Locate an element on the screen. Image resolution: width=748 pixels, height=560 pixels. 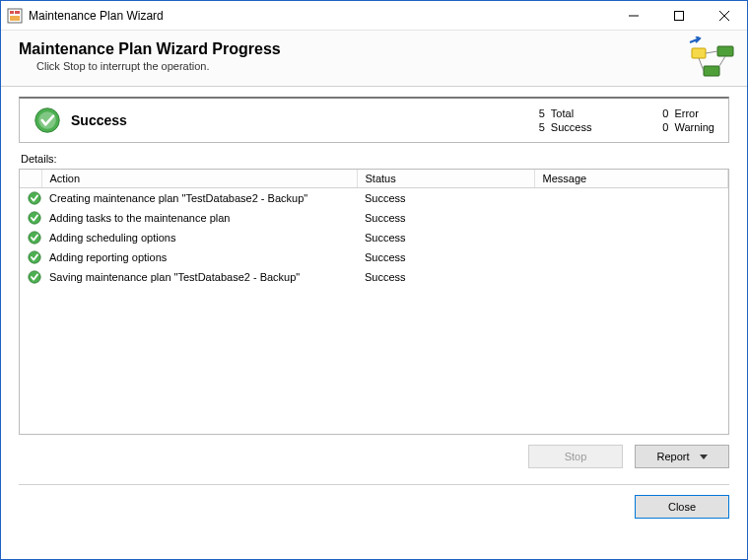
action-button-row: Stop Report is located at coordinates (374, 456).